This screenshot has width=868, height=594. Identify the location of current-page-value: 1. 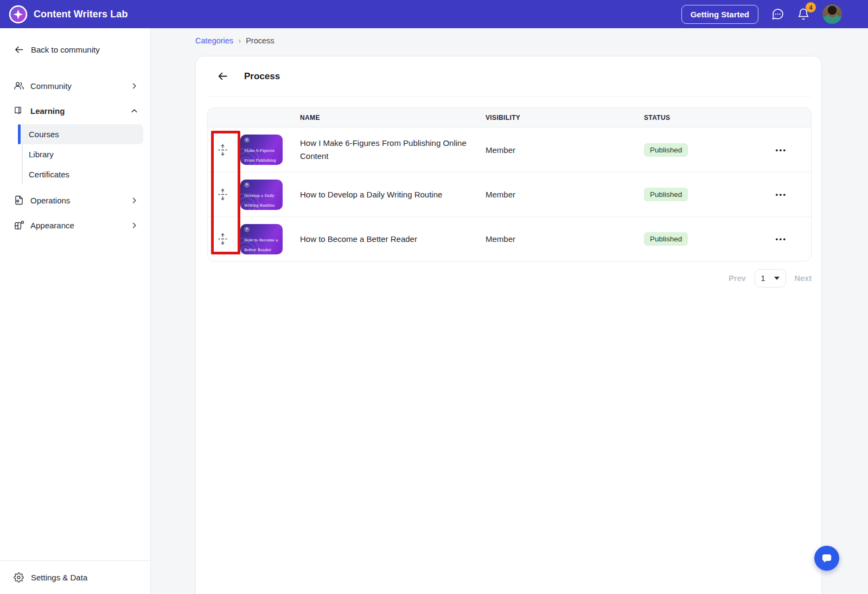
(763, 278).